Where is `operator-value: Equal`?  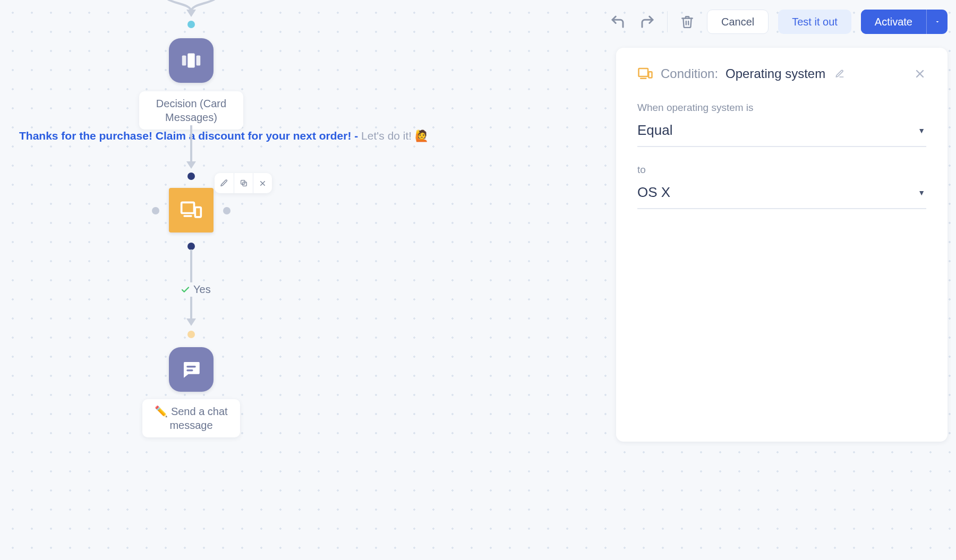
operator-value: Equal is located at coordinates (655, 131).